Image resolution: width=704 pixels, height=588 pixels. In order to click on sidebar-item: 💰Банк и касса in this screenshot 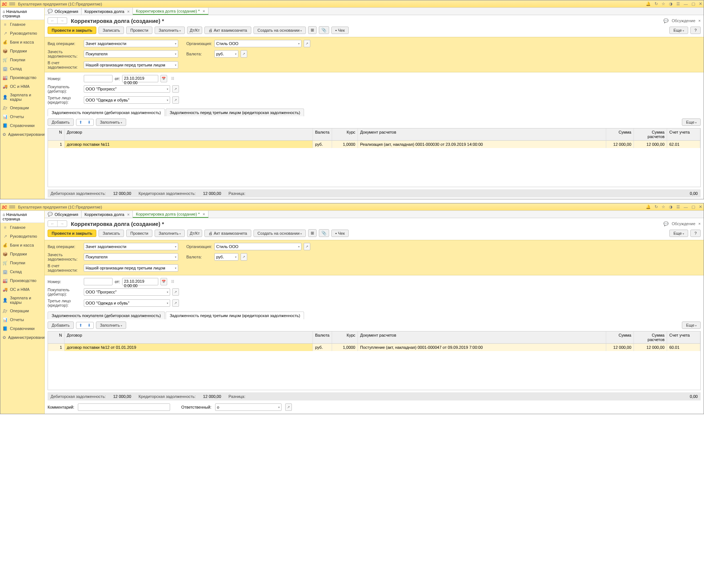, I will do `click(22, 42)`.